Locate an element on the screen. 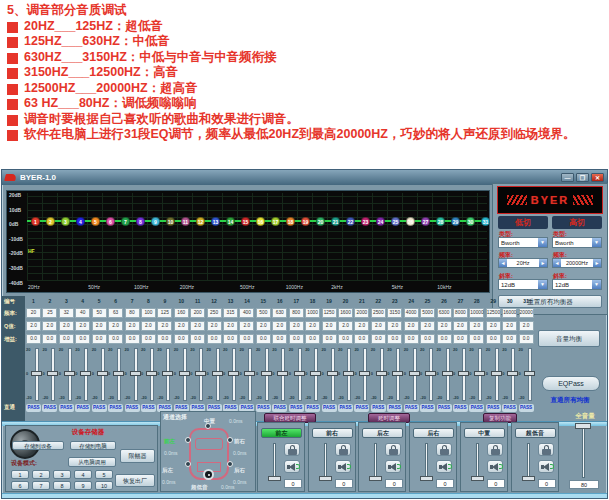 The image size is (609, 500). band-freq-field: 10000 is located at coordinates (476, 313).